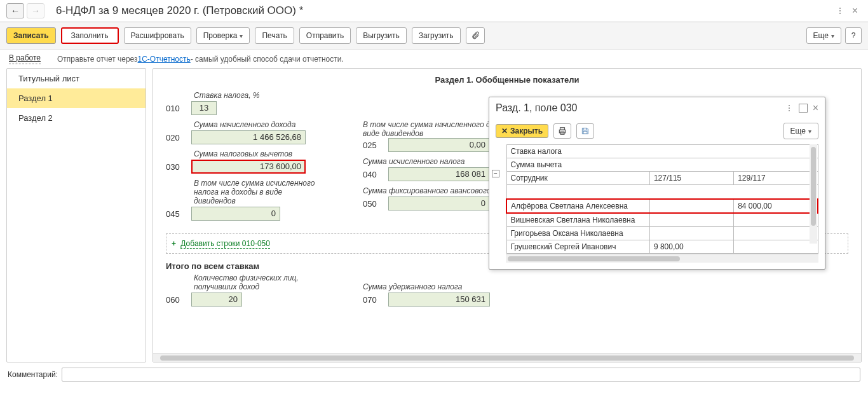 This screenshot has height=400, width=868. I want to click on section-title: Раздел 1. Обобщенные показатели, so click(507, 79).